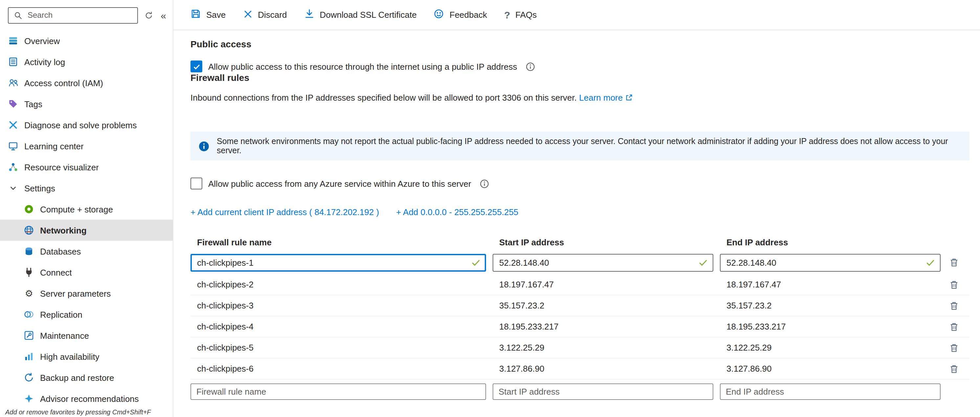  Describe the element at coordinates (360, 14) in the screenshot. I see `download-ssl-button: Download SSL Certificate` at that location.